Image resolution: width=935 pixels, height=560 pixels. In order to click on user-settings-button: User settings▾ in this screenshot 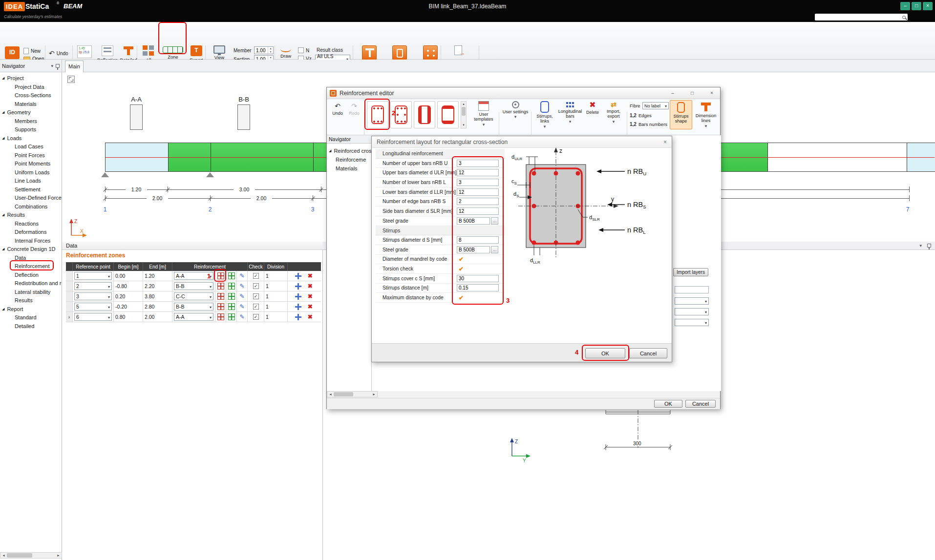, I will do `click(515, 110)`.